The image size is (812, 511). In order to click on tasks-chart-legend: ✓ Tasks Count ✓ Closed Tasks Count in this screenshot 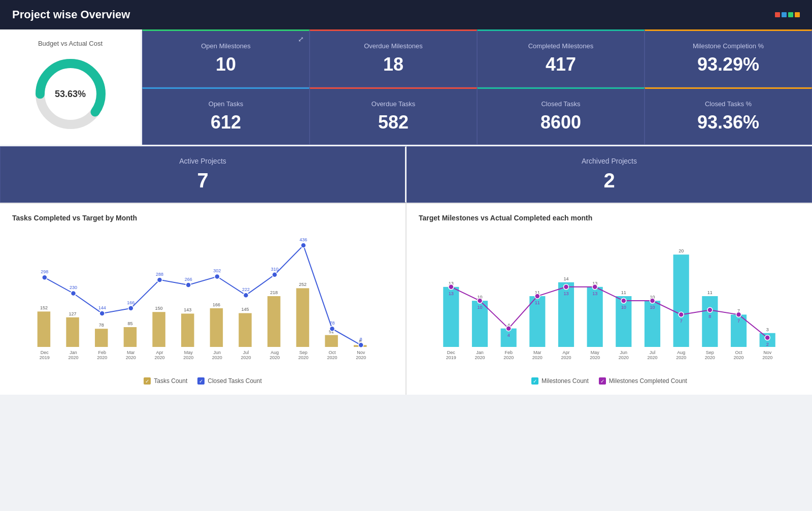, I will do `click(203, 381)`.